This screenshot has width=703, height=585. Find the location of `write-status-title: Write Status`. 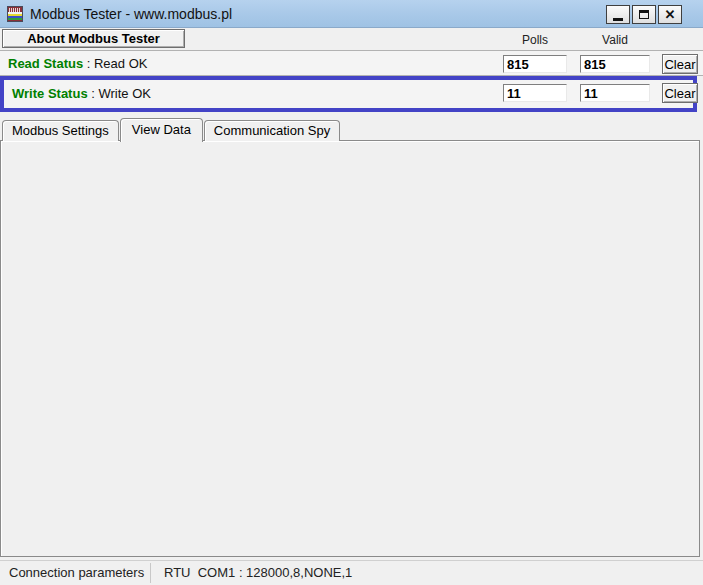

write-status-title: Write Status is located at coordinates (50, 94).